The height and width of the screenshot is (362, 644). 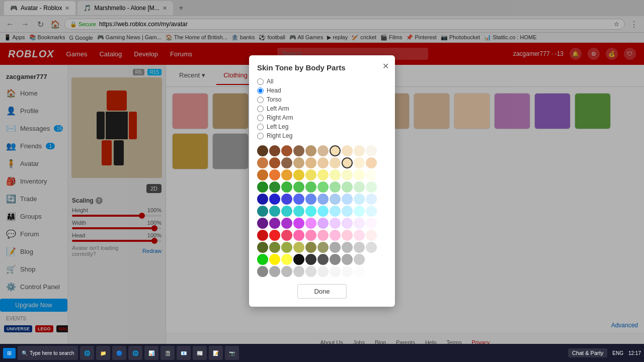 What do you see at coordinates (588, 353) in the screenshot?
I see `chat-party-button: Chat & Party` at bounding box center [588, 353].